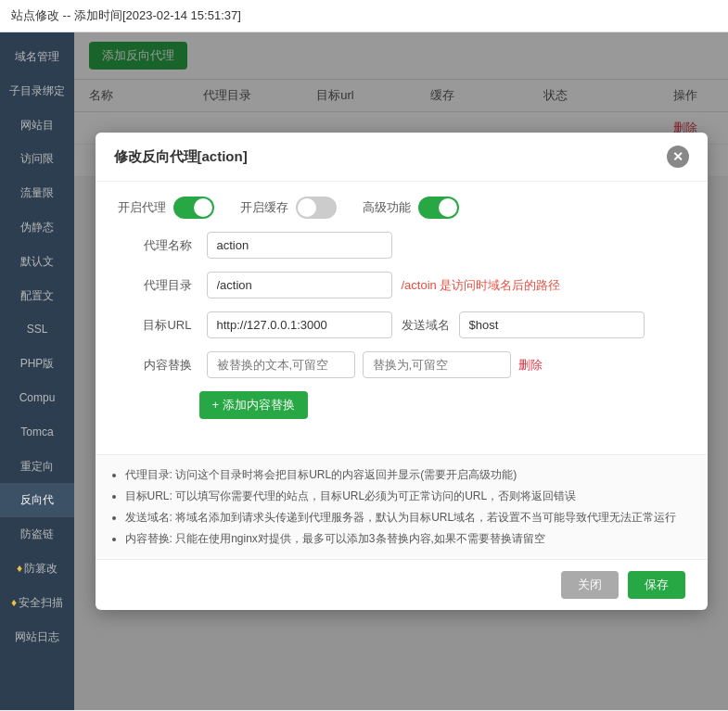 The height and width of the screenshot is (711, 728). Describe the element at coordinates (37, 193) in the screenshot. I see `sidebar-item-traffic: 流量限` at that location.